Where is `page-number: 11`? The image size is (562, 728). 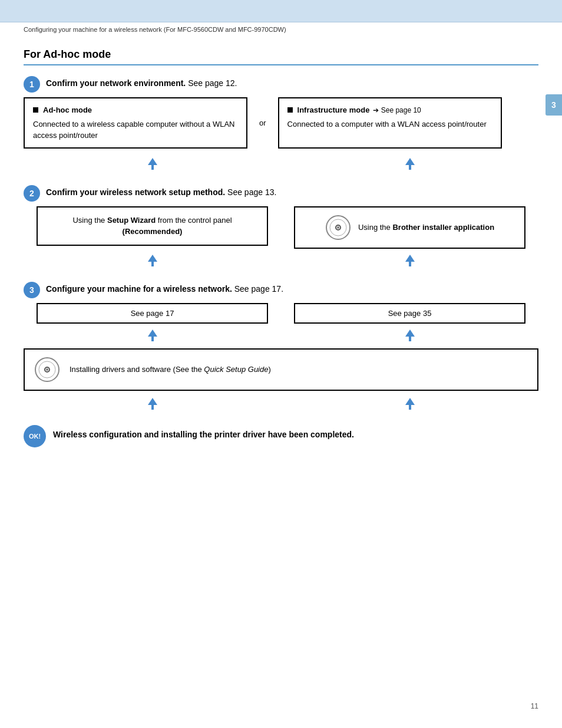
page-number: 11 is located at coordinates (535, 706).